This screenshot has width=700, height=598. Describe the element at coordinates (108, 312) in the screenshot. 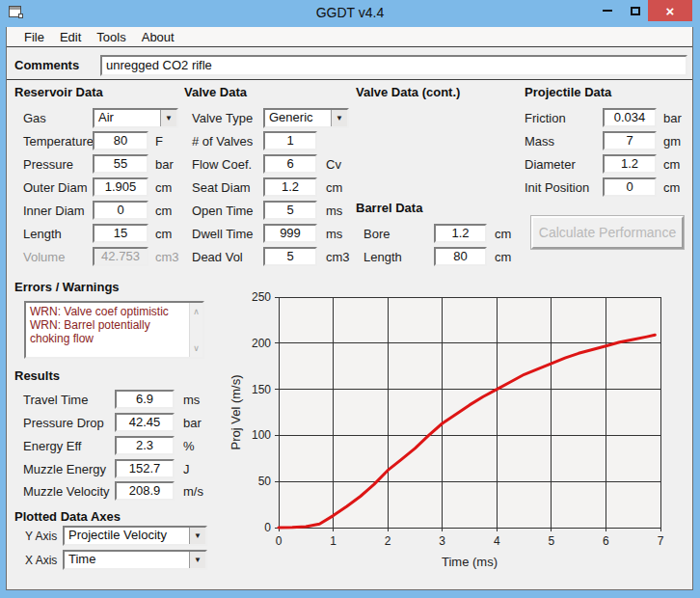

I see `warning-line: WRN: Valve coef optimistic` at that location.